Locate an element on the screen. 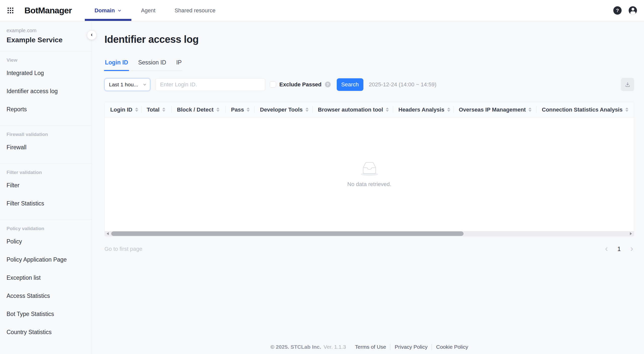 The image size is (644, 354). empty-inbox-icon is located at coordinates (369, 169).